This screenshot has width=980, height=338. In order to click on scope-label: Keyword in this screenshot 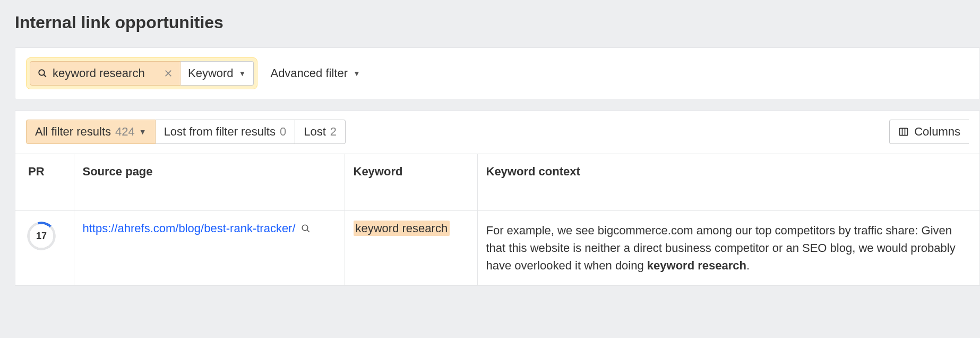, I will do `click(211, 73)`.